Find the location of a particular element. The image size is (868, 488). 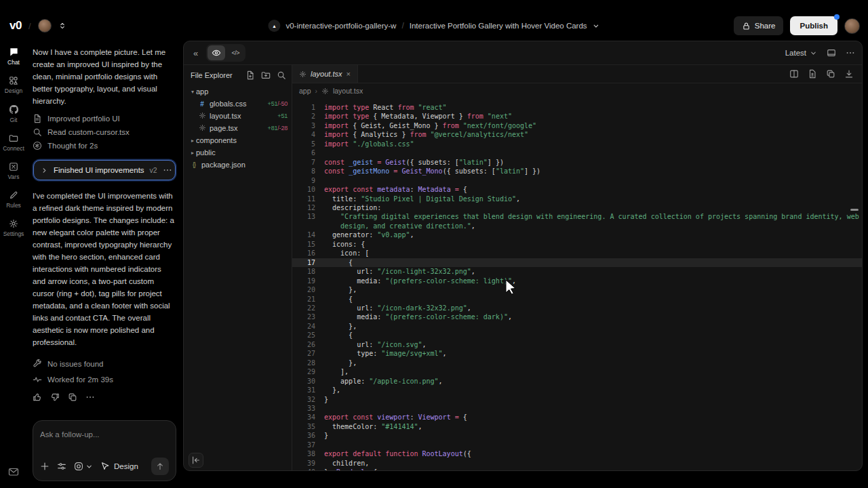

sidebar-item-design: Design is located at coordinates (14, 85).